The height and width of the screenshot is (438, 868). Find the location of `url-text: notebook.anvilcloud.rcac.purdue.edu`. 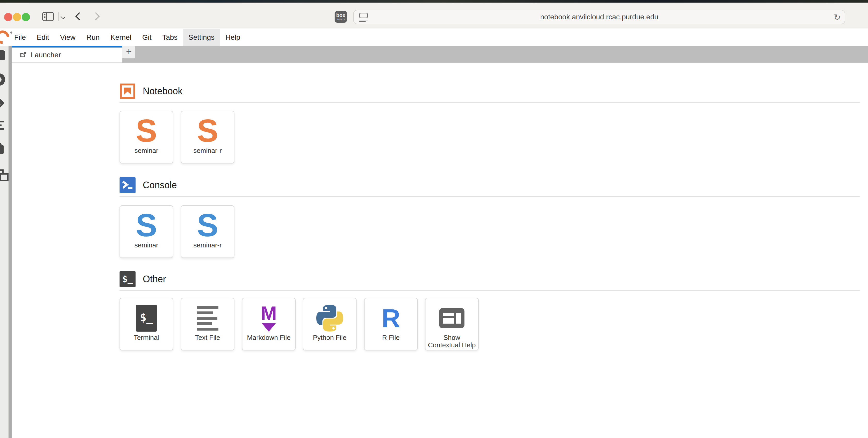

url-text: notebook.anvilcloud.rcac.purdue.edu is located at coordinates (599, 17).